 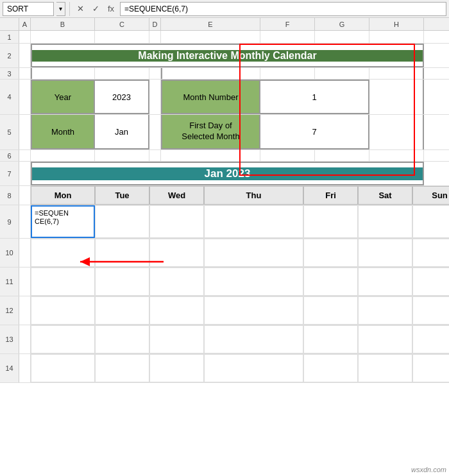 What do you see at coordinates (122, 368) in the screenshot?
I see `cell-c14` at bounding box center [122, 368].